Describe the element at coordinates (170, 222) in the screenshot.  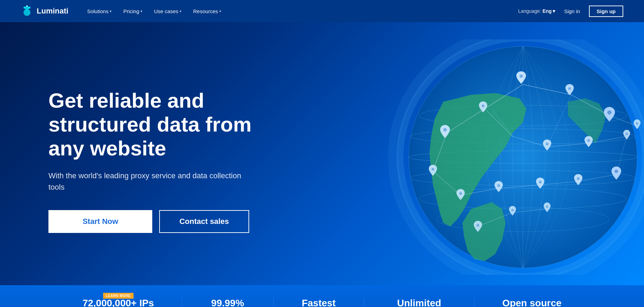
I see `hero-buttons: Start Now Contact sales` at that location.